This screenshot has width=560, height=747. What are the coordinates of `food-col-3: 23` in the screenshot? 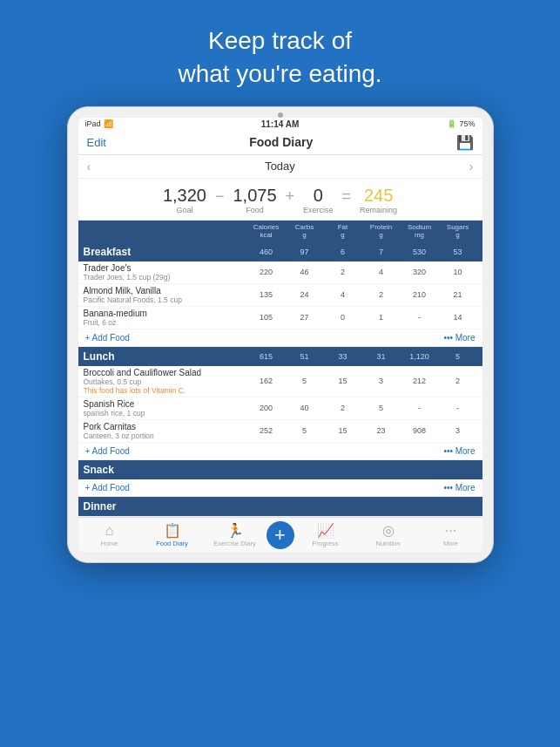 It's located at (381, 431).